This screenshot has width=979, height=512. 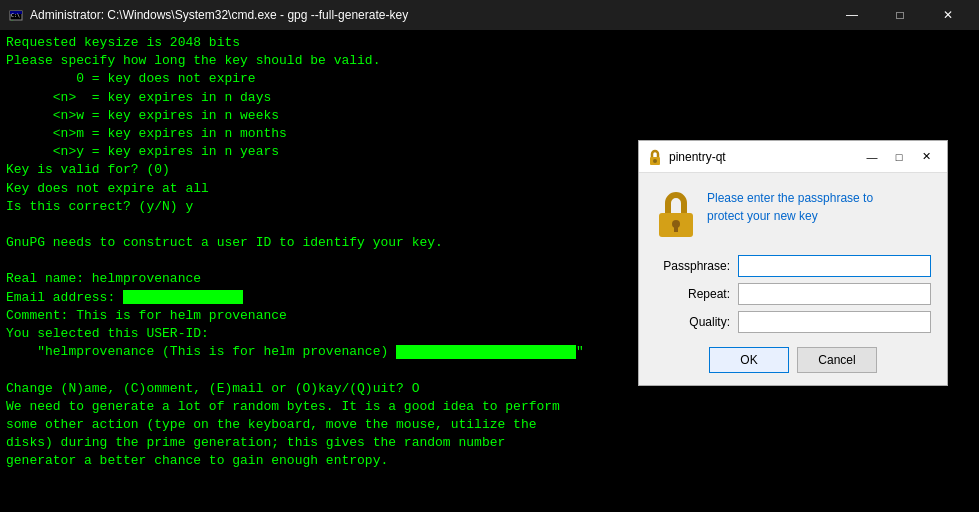 What do you see at coordinates (793, 360) in the screenshot?
I see `pin-buttons: OK Cancel` at bounding box center [793, 360].